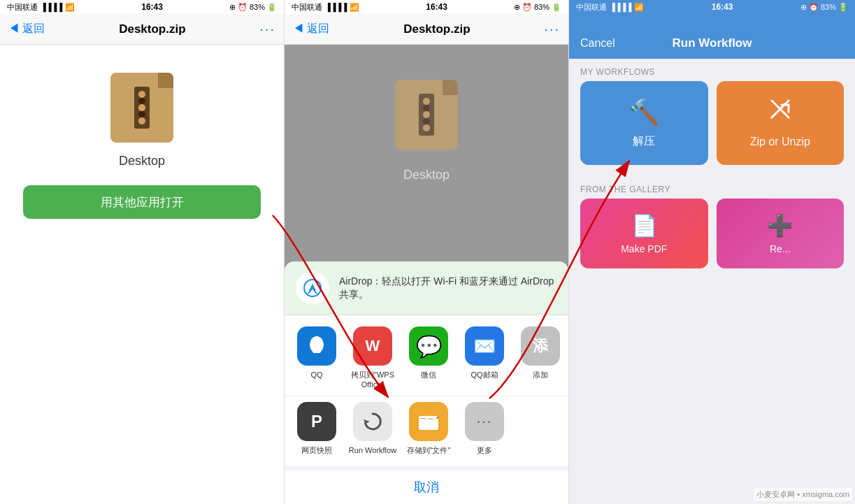 The height and width of the screenshot is (504, 855). Describe the element at coordinates (243, 7) in the screenshot. I see `alarm-icon-1: ⏰` at that location.